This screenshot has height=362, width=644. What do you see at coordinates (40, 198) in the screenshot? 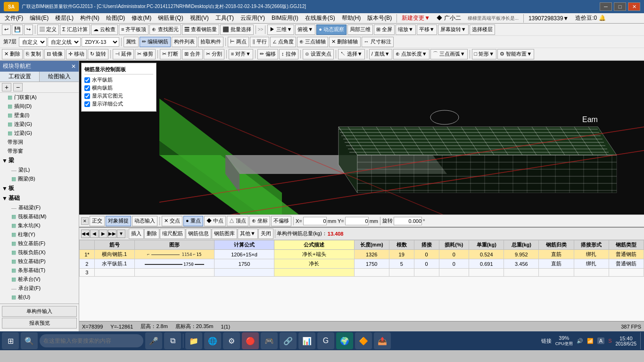
I see `nav-group-foundation: ▼基础` at bounding box center [40, 198].